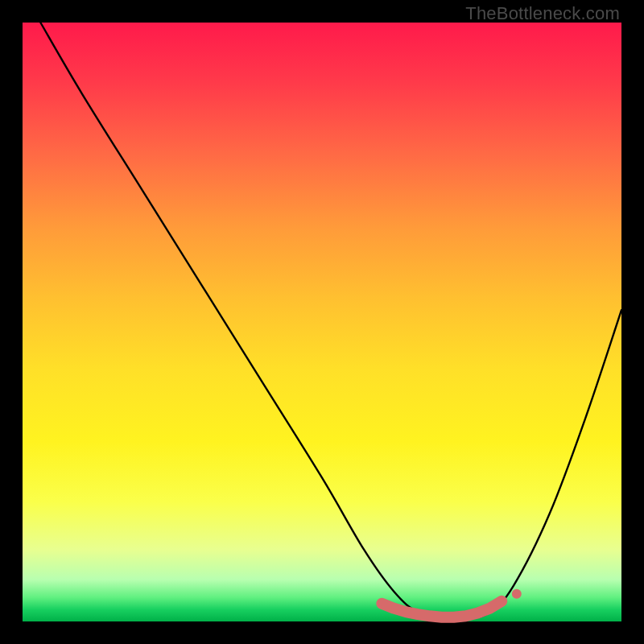 The height and width of the screenshot is (644, 644). Describe the element at coordinates (451, 604) in the screenshot. I see `highlight-markers` at that location.